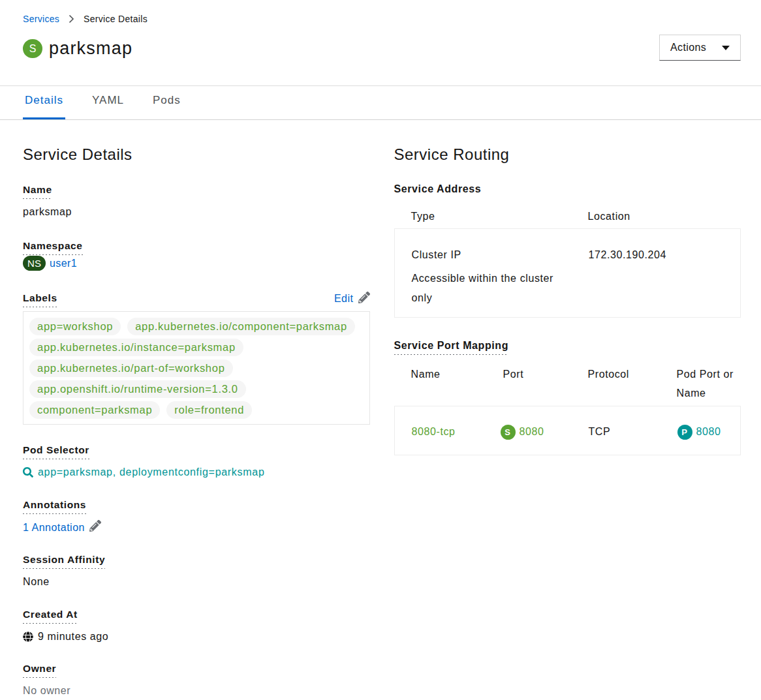  I want to click on field-session-affinity-label: Session Affinity, so click(64, 561).